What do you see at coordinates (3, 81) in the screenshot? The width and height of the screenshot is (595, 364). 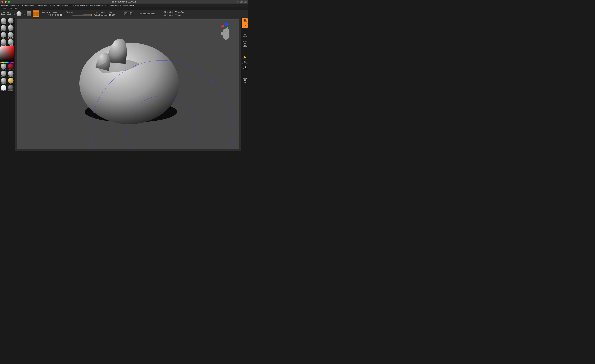 I see `material-skinsha: SkinSha` at bounding box center [3, 81].